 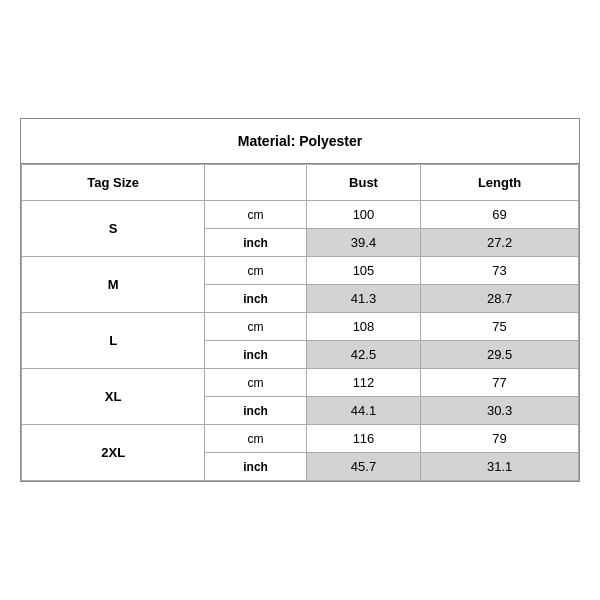 What do you see at coordinates (114, 341) in the screenshot?
I see `size-label: L` at bounding box center [114, 341].